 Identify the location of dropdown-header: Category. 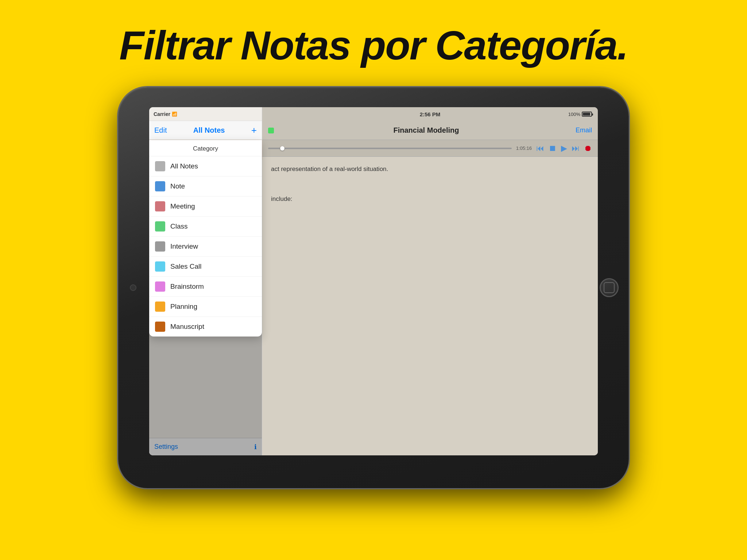
(206, 148).